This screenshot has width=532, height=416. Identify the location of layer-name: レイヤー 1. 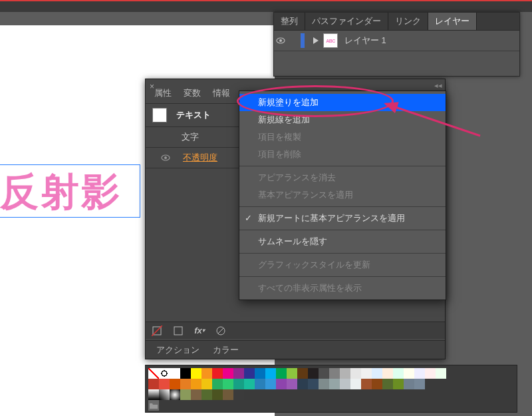
(366, 41).